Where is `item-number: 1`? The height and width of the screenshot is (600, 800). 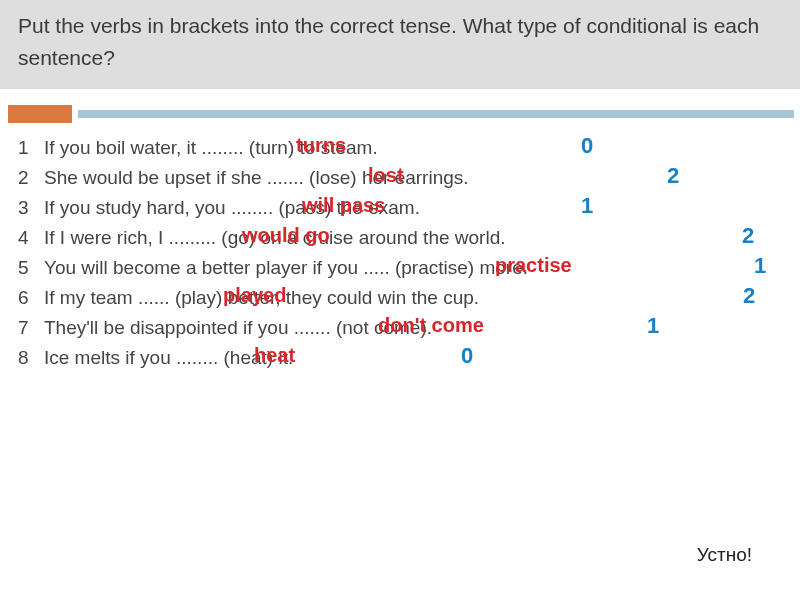 item-number: 1 is located at coordinates (31, 148).